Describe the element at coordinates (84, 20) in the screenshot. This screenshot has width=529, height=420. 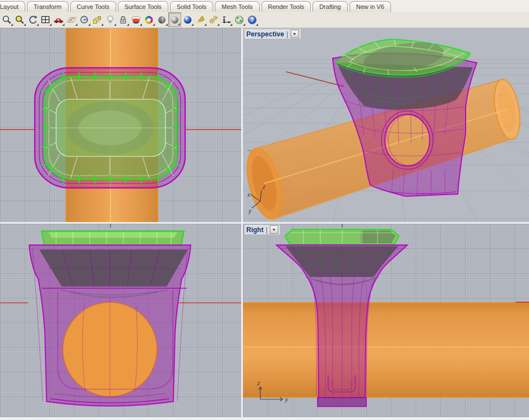
I see `cplane-icon` at that location.